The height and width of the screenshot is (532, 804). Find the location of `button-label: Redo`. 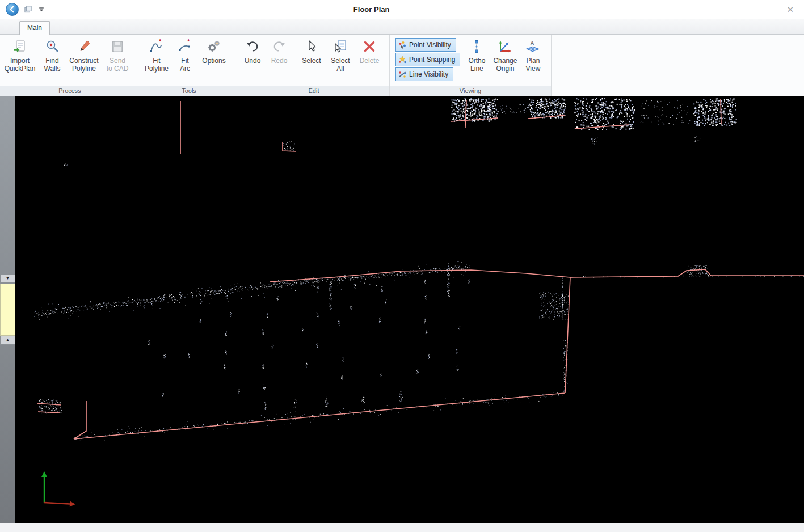

button-label: Redo is located at coordinates (279, 61).